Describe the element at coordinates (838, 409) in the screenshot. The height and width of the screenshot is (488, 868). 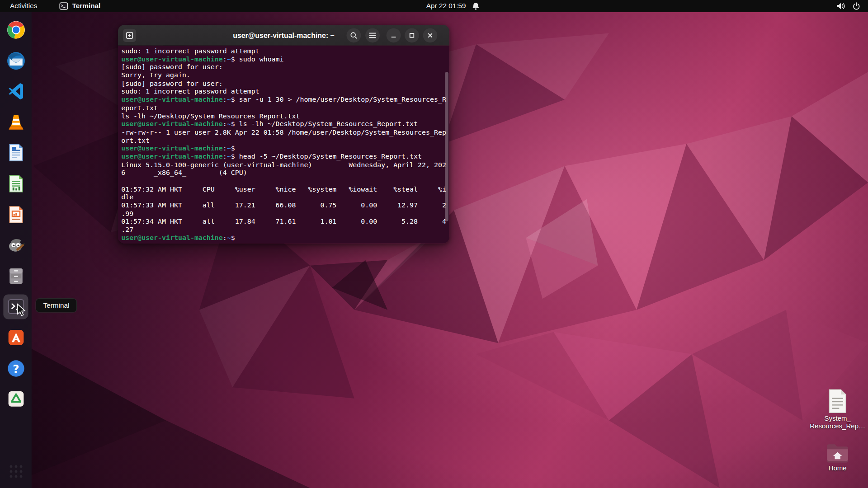
I see `desktop-icon-report-file: System_ Resources_Rep…` at that location.